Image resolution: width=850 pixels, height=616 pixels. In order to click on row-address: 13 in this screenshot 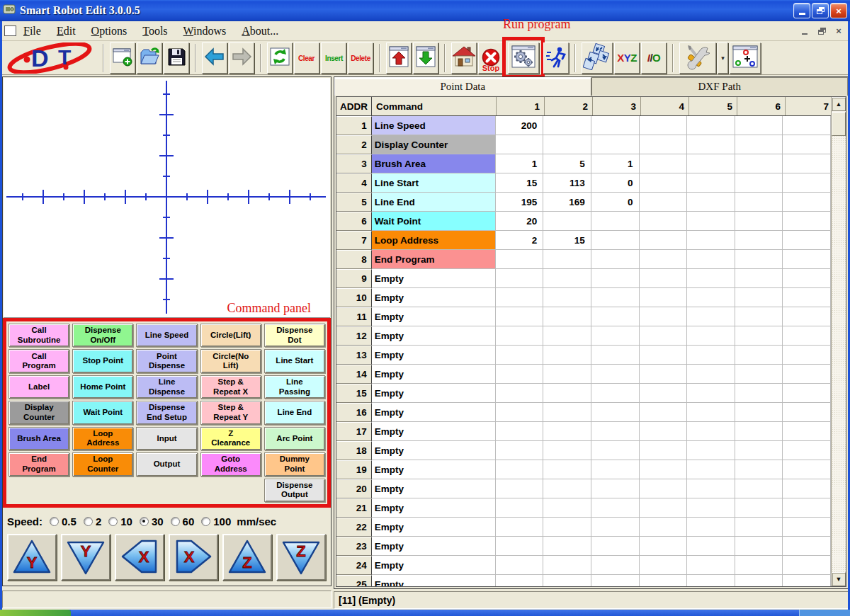, I will do `click(354, 355)`.